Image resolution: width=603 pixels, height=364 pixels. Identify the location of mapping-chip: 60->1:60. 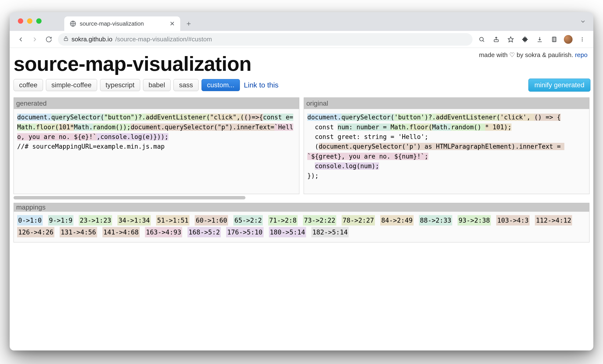
(211, 220).